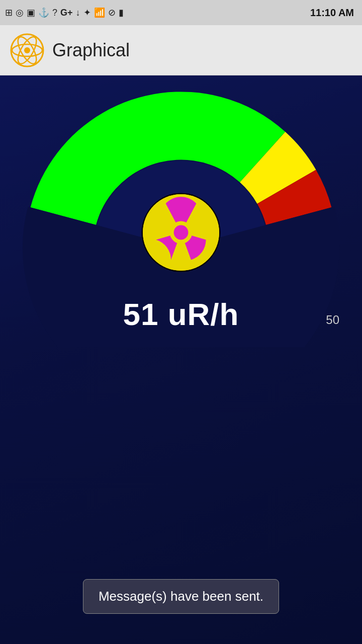  Describe the element at coordinates (44, 13) in the screenshot. I see `lock-icon: ⚓` at that location.